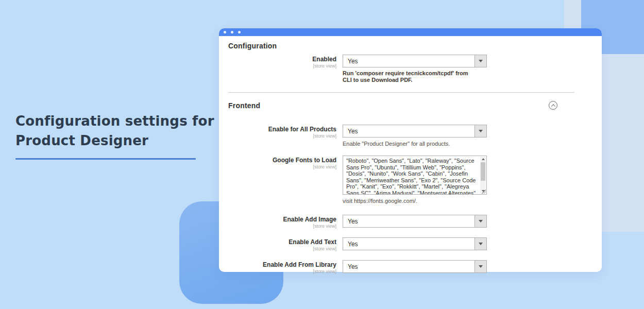 This screenshot has height=309, width=644. Describe the element at coordinates (410, 32) in the screenshot. I see `window-titlebar` at that location.